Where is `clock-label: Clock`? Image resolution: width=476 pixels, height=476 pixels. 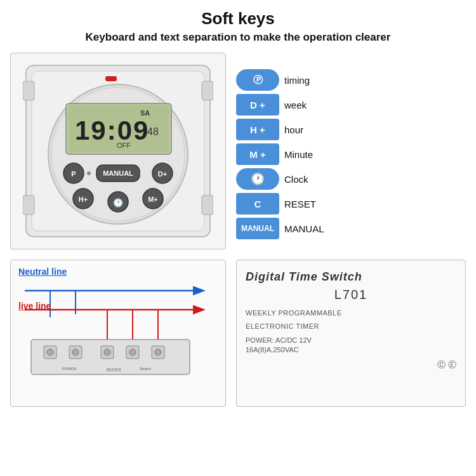 clock-label: Clock is located at coordinates (375, 179).